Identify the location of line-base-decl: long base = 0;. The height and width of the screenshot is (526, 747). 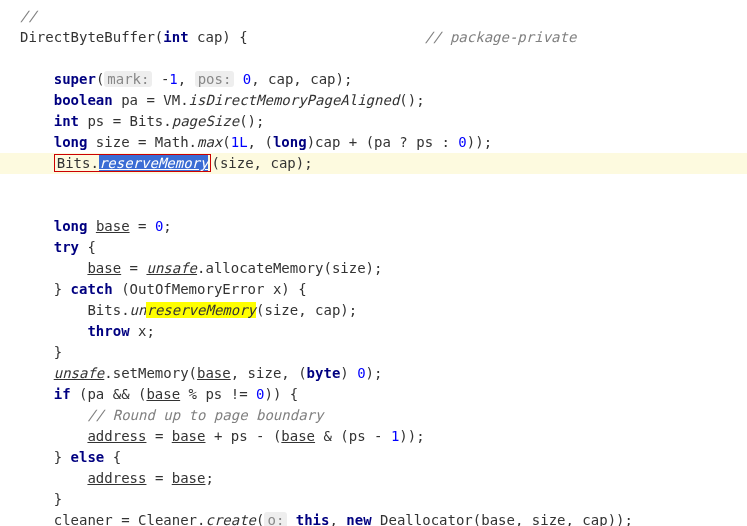
(113, 226).